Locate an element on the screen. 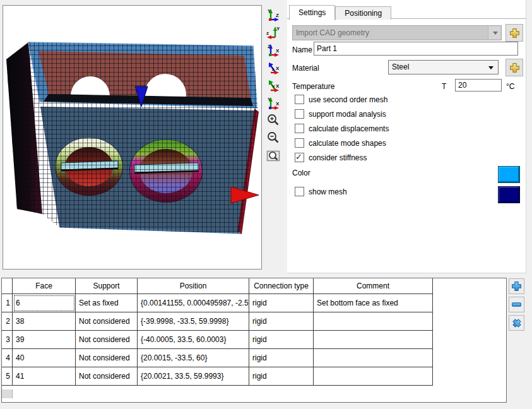 This screenshot has height=409, width=532. checkbox-show-mesh: show mesh is located at coordinates (321, 192).